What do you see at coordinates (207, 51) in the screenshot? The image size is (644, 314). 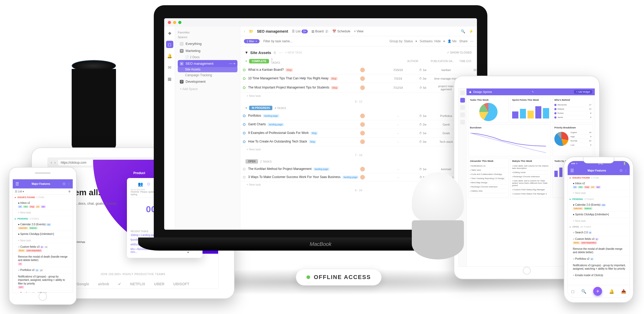 I see `sidebar-item-marketing: MMarketing` at bounding box center [207, 51].